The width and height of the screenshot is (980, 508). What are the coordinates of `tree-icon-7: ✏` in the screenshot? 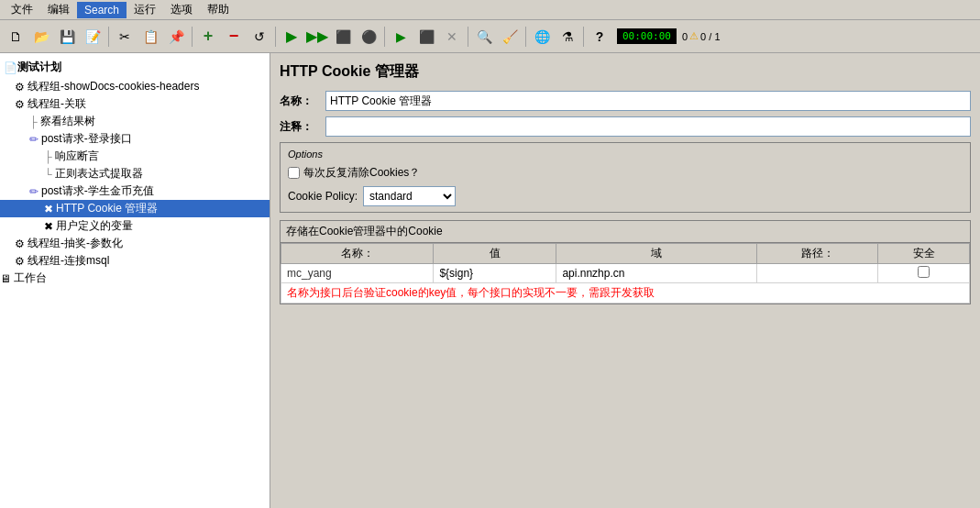 It's located at (34, 192).